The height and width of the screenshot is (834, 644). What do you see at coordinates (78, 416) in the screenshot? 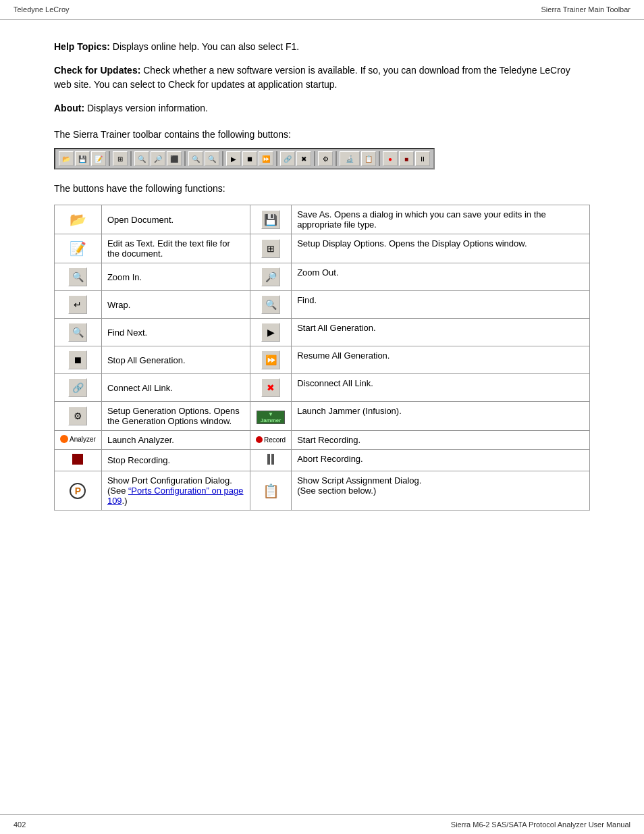
I see `icon-setup-gen: ⚙` at bounding box center [78, 416].